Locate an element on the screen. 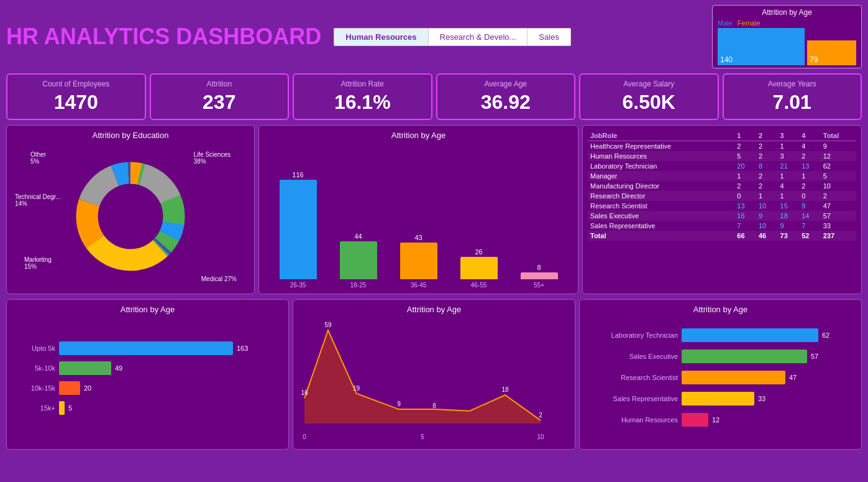  table-row: Sales Representative 7 10 9 7 33 is located at coordinates (722, 226).